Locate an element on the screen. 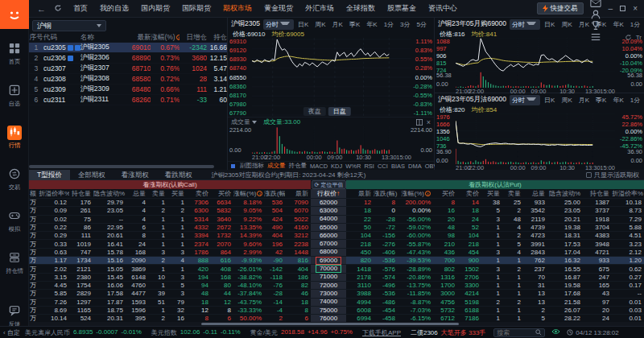 The height and width of the screenshot is (338, 644). sidebar-item-feedback: 反馈 is located at coordinates (14, 316).